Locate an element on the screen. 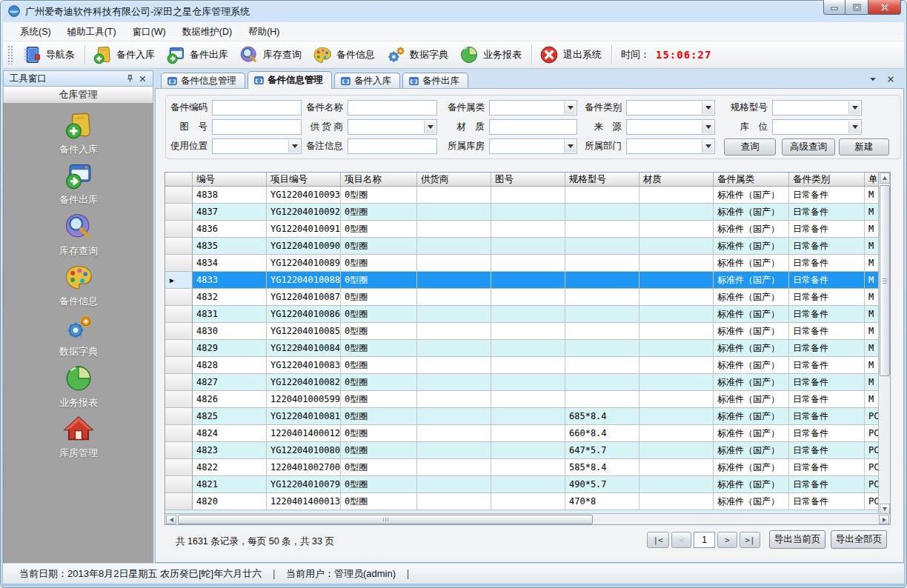  table-row: 482012204014000130型圈470*8标准件（国产）日常备件PC is located at coordinates (522, 502).